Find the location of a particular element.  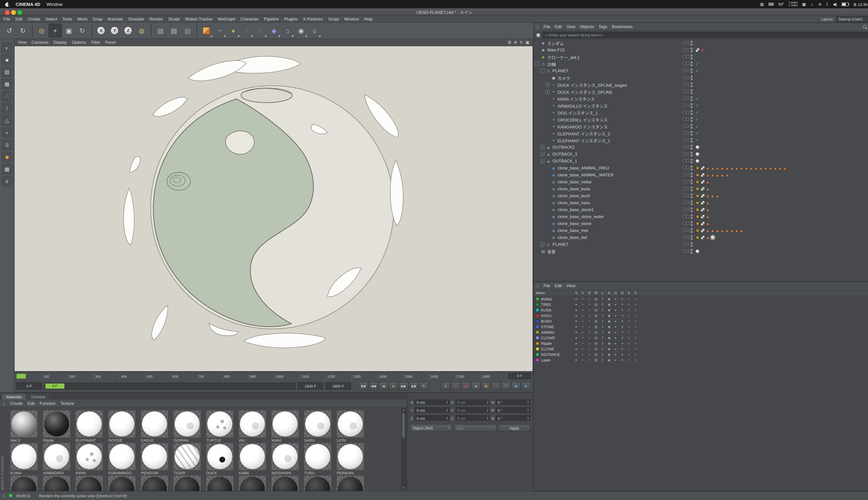

add-camera-button: ◉ is located at coordinates (301, 31).